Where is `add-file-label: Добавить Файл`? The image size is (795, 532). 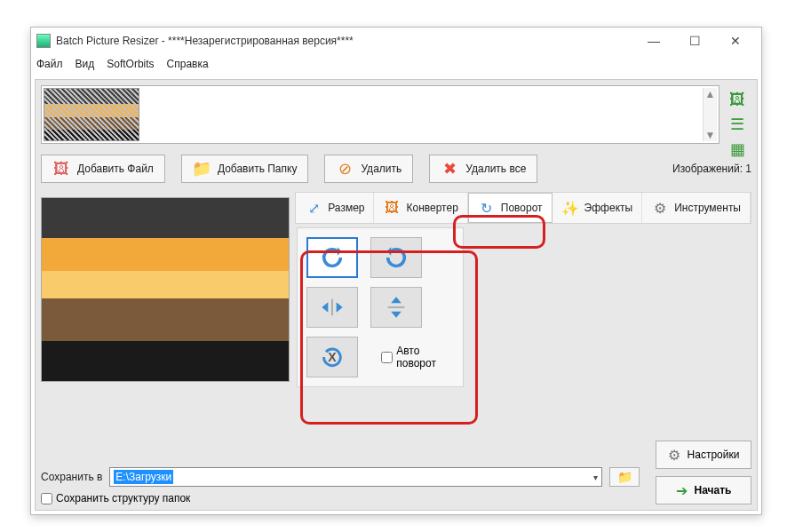 add-file-label: Добавить Файл is located at coordinates (115, 169).